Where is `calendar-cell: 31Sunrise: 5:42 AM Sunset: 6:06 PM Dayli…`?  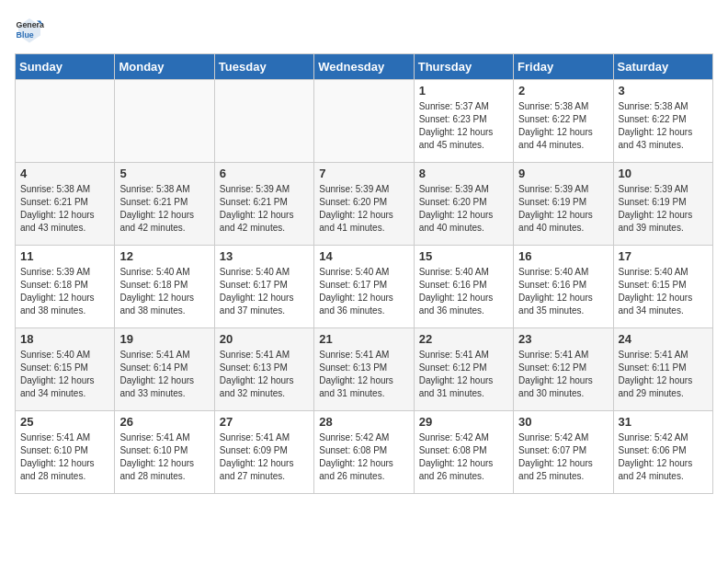 calendar-cell: 31Sunrise: 5:42 AM Sunset: 6:06 PM Dayli… is located at coordinates (663, 453).